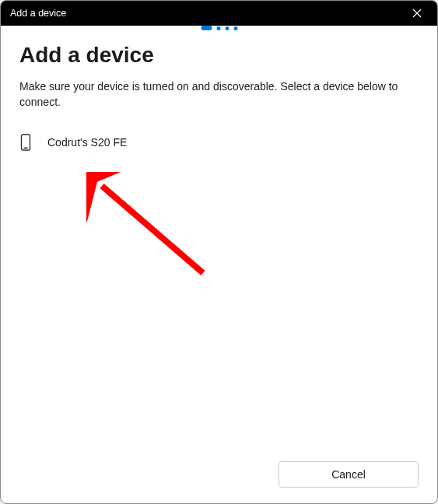 The image size is (438, 504). I want to click on device-item: Codrut's S20 FE, so click(219, 142).